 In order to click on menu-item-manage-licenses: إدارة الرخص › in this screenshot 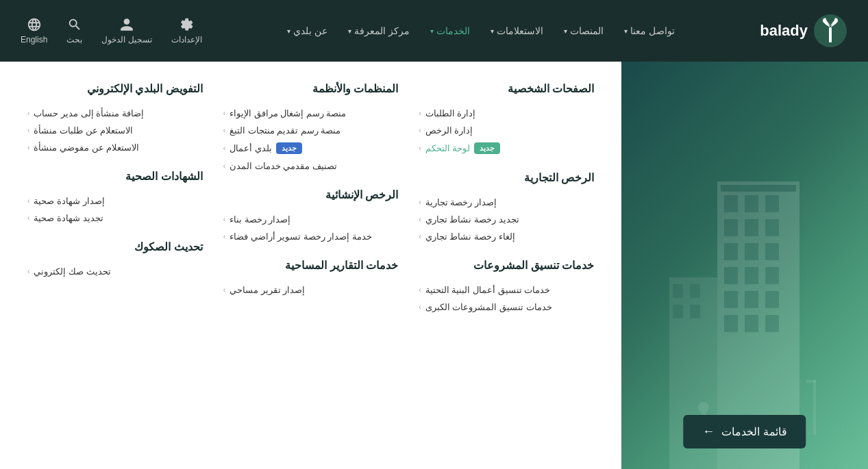, I will do `click(506, 130)`.